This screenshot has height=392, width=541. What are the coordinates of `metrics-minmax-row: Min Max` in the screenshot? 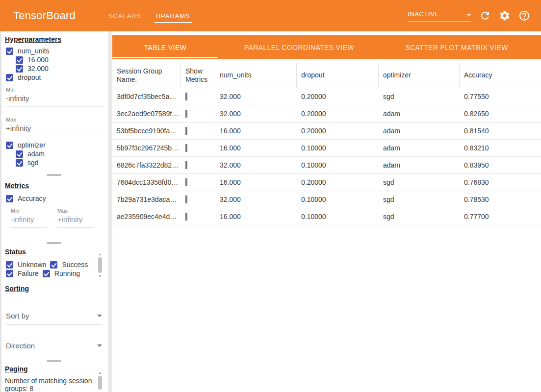 It's located at (59, 218).